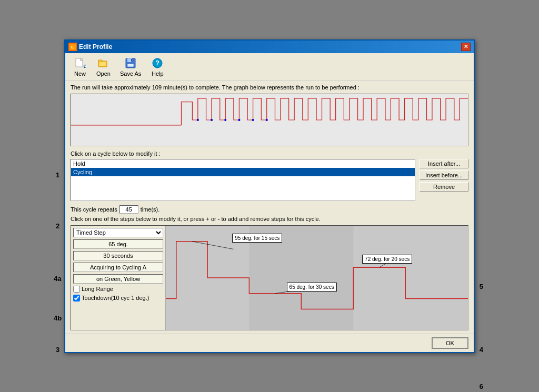 The image size is (539, 392). What do you see at coordinates (77, 298) in the screenshot?
I see `touchdown-checkbox` at bounding box center [77, 298].